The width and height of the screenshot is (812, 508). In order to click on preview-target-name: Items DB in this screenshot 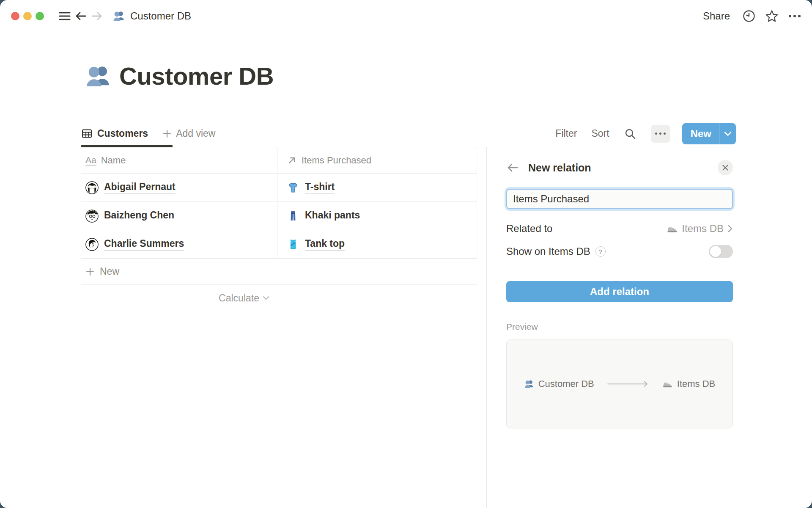, I will do `click(696, 384)`.